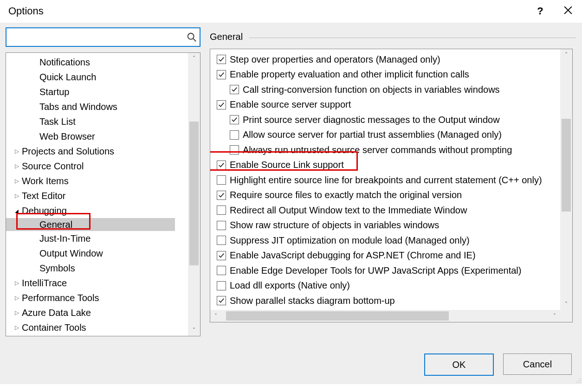 Image resolution: width=582 pixels, height=392 pixels. What do you see at coordinates (56, 225) in the screenshot?
I see `tree-item-label: General` at bounding box center [56, 225].